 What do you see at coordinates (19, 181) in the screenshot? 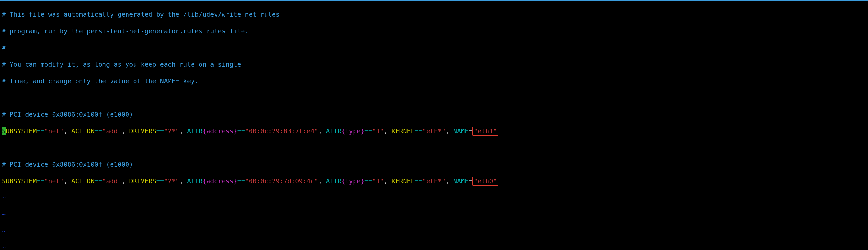
I see `key-subsystem: SUBSYSTEM` at bounding box center [19, 181].